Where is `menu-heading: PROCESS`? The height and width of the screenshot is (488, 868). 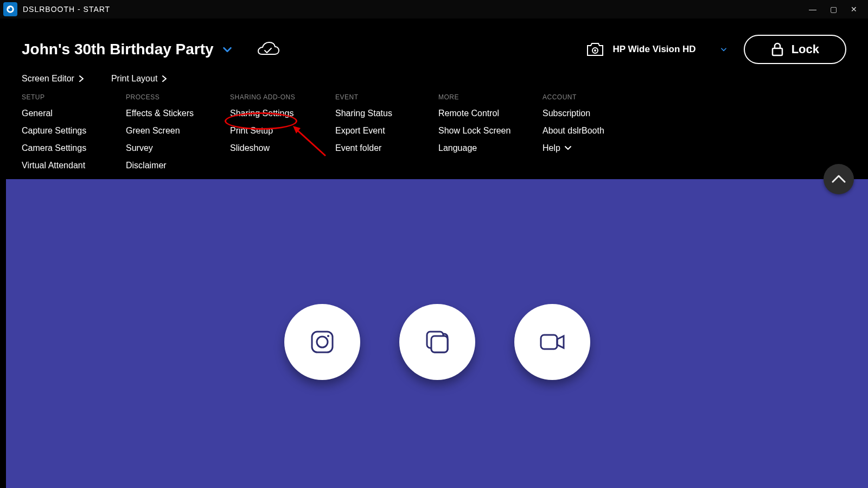
menu-heading: PROCESS is located at coordinates (178, 97).